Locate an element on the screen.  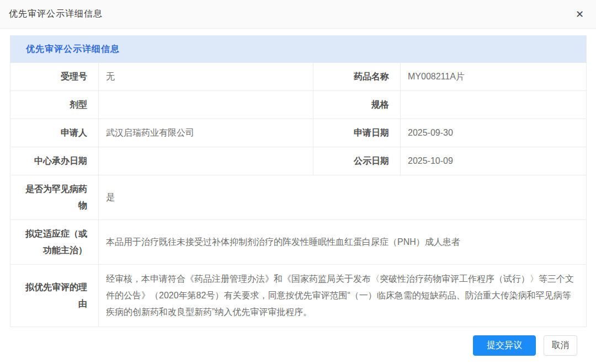
dialog-header: 优先审评公示详细信息 ✕ is located at coordinates (298, 14).